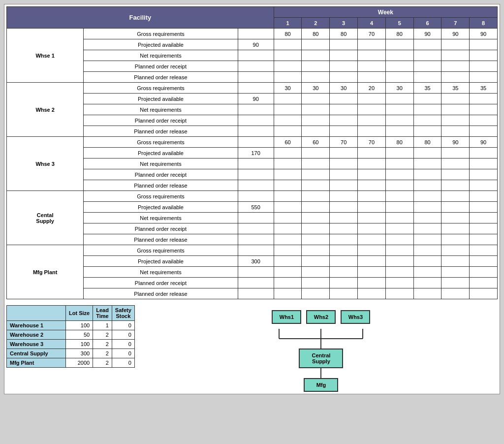 The image size is (504, 444). What do you see at coordinates (80, 335) in the screenshot?
I see `info-cell-lot_size: 50` at bounding box center [80, 335].